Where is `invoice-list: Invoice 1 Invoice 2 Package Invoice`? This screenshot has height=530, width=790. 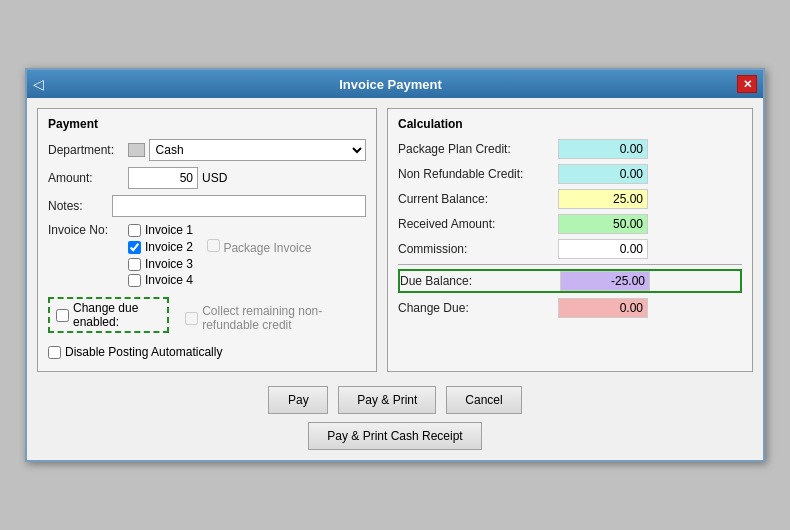 invoice-list: Invoice 1 Invoice 2 Package Invoice is located at coordinates (220, 256).